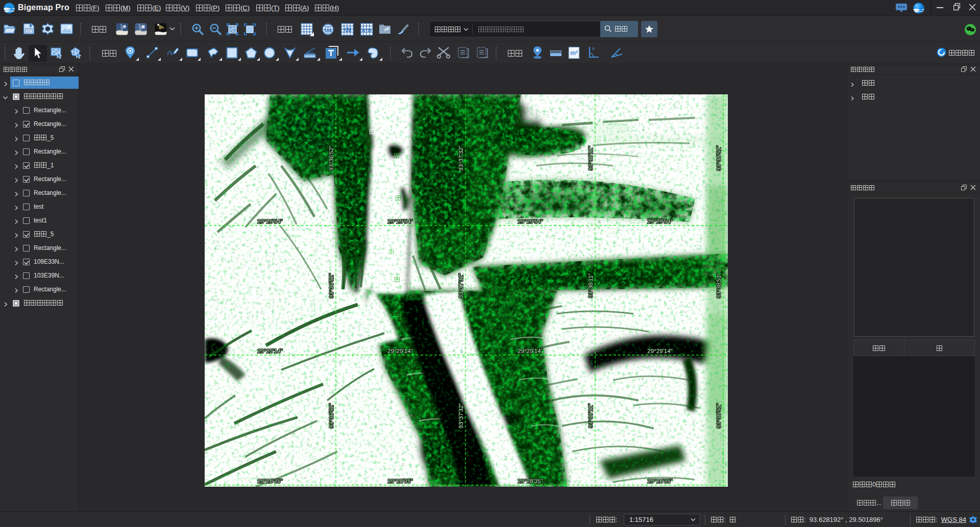  What do you see at coordinates (366, 30) in the screenshot?
I see `svg-text: N+M` at bounding box center [366, 30].